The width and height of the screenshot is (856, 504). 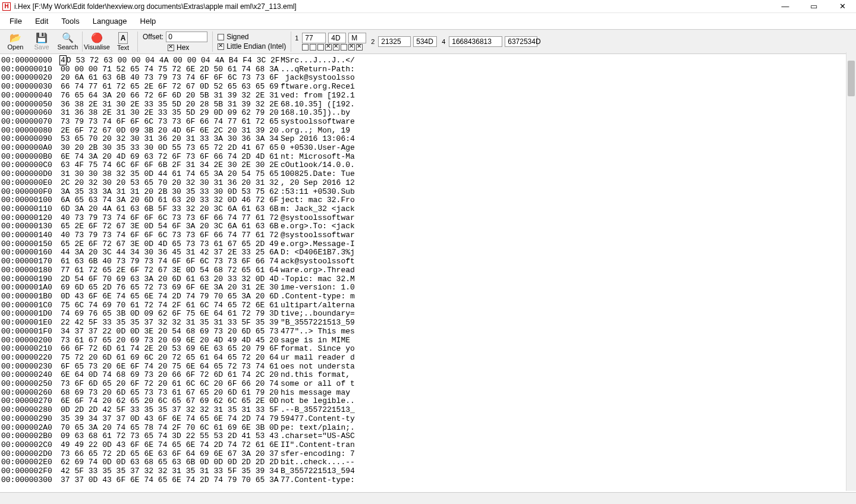 What do you see at coordinates (428, 420) in the screenshot?
I see `hex-row: 00:0000029035 39 34 37 37 0D 43 6F 6E 74…` at bounding box center [428, 420].